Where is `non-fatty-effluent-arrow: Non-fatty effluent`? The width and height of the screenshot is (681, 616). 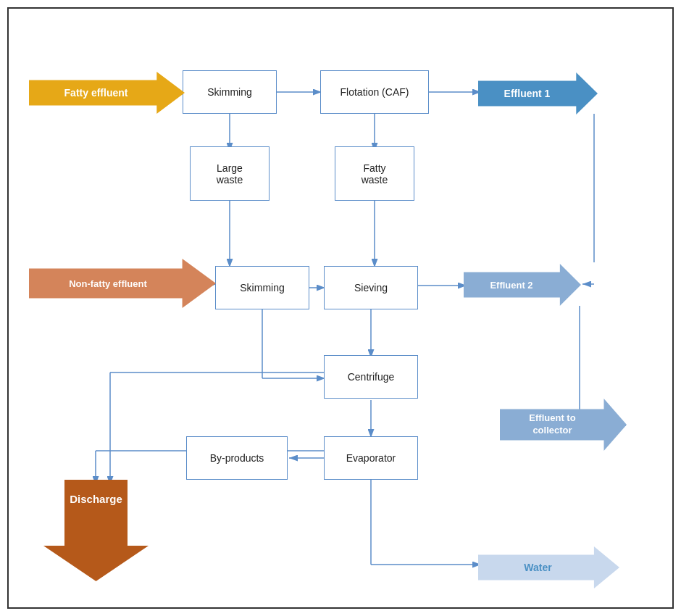
non-fatty-effluent-arrow: Non-fatty effluent is located at coordinates (122, 283).